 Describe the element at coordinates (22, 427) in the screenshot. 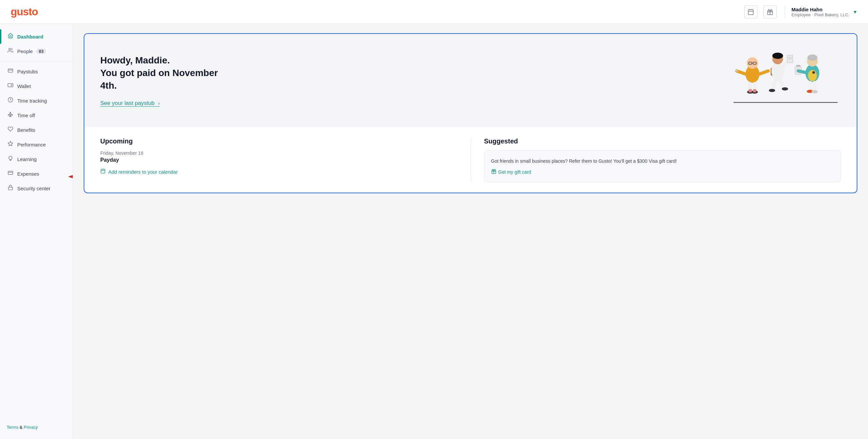

I see `and-text: &` at that location.